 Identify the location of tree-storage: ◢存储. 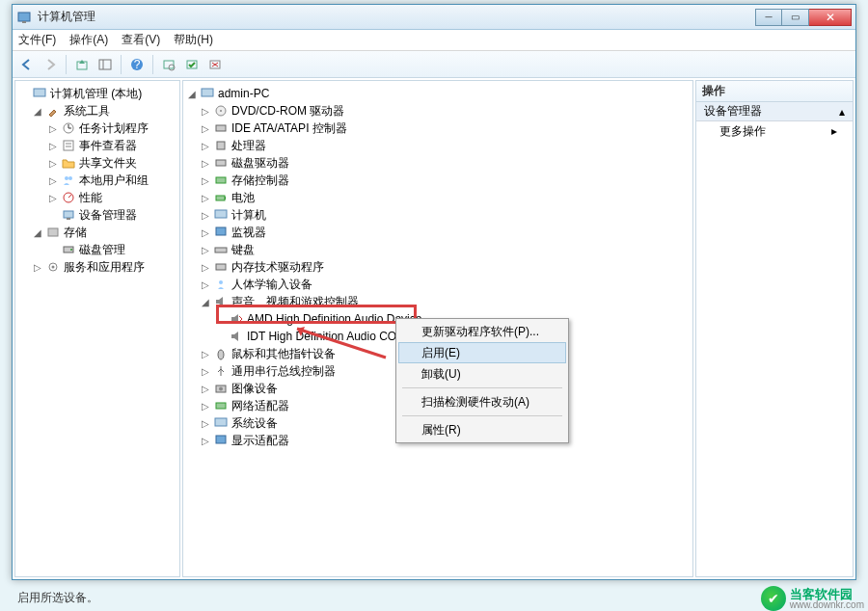
(97, 232).